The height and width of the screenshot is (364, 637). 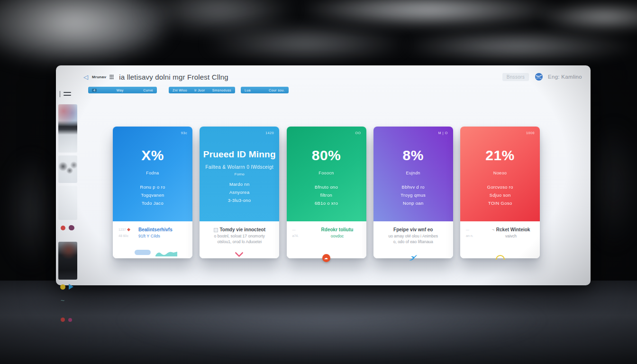 What do you see at coordinates (500, 257) in the screenshot?
I see `arc-icon` at bounding box center [500, 257].